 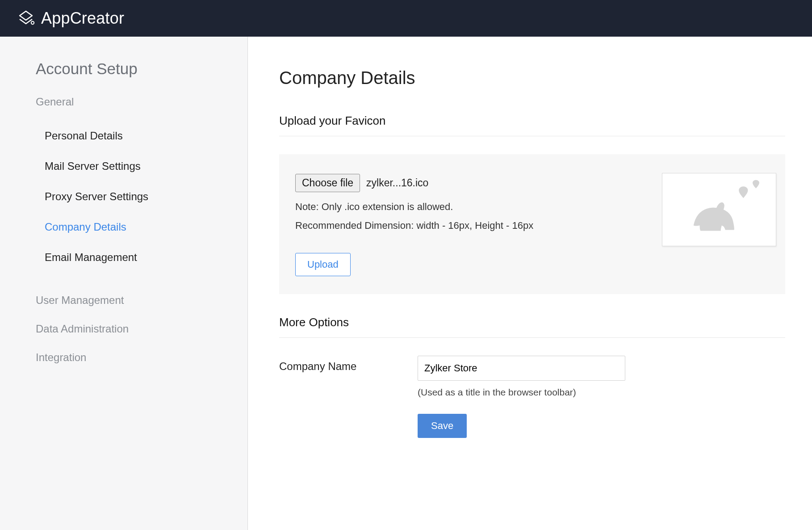 What do you see at coordinates (532, 125) in the screenshot?
I see `favicon-heading: Upload your Favicon` at bounding box center [532, 125].